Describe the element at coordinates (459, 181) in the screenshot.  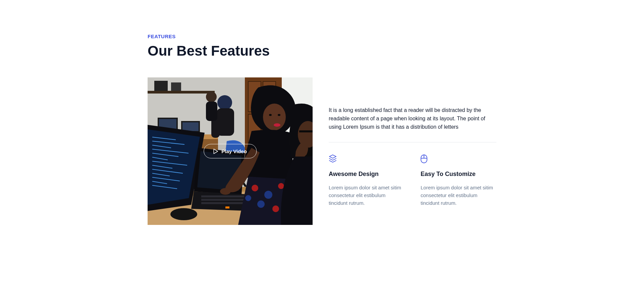
I see `feature-easy-to-customize: Easy To Customize Lorem ipsum dolor sit …` at that location.